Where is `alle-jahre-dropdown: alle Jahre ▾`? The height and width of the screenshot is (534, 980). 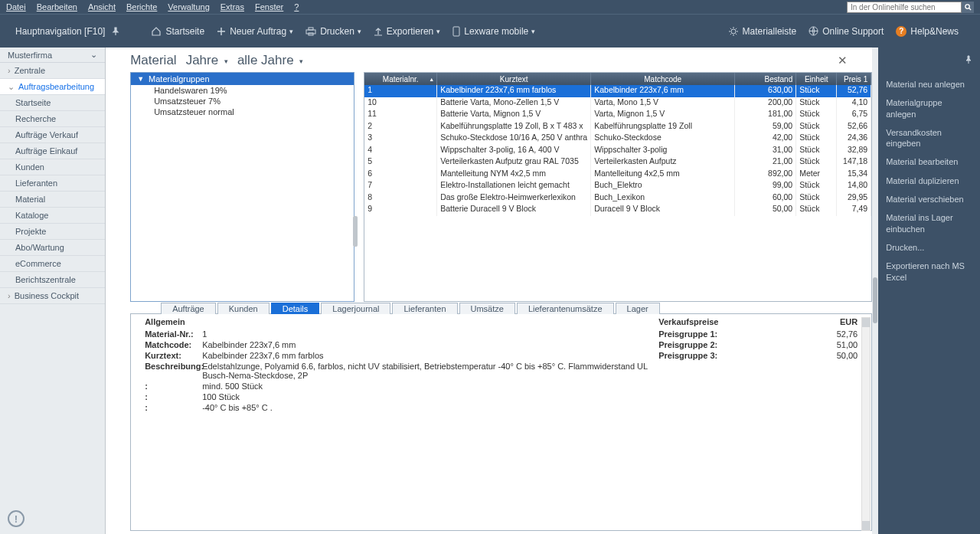 alle-jahre-dropdown: alle Jahre ▾ is located at coordinates (270, 61).